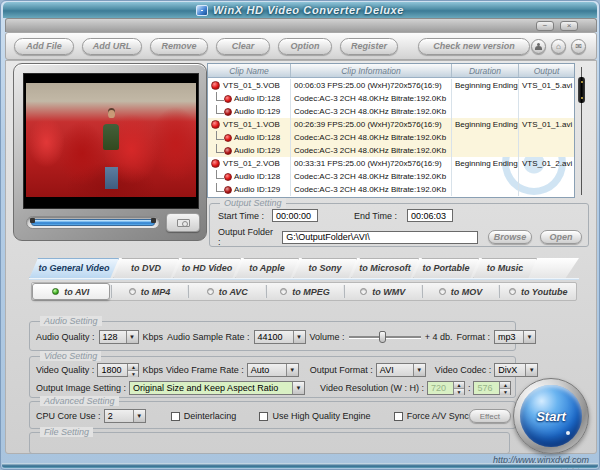 Image resolution: width=600 pixels, height=470 pixels. What do you see at coordinates (474, 46) in the screenshot?
I see `check-new-version-button: Check new version` at bounding box center [474, 46].